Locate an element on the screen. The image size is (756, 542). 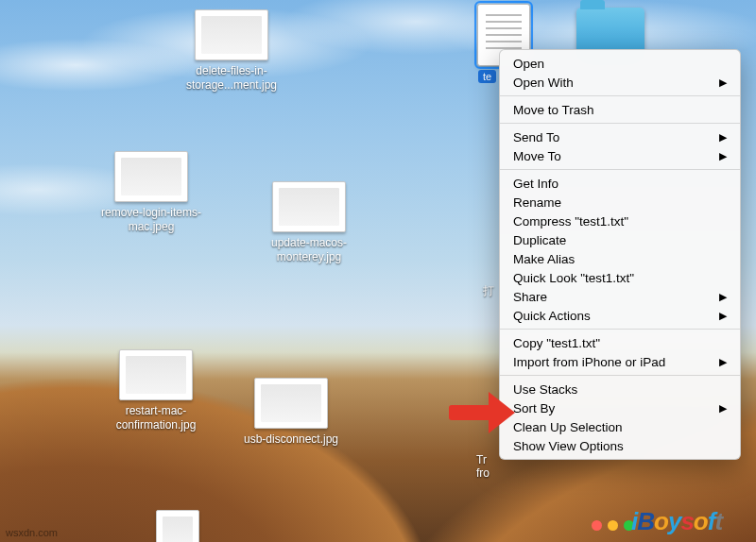
menu-item-label: Show View Options is located at coordinates (569, 446).